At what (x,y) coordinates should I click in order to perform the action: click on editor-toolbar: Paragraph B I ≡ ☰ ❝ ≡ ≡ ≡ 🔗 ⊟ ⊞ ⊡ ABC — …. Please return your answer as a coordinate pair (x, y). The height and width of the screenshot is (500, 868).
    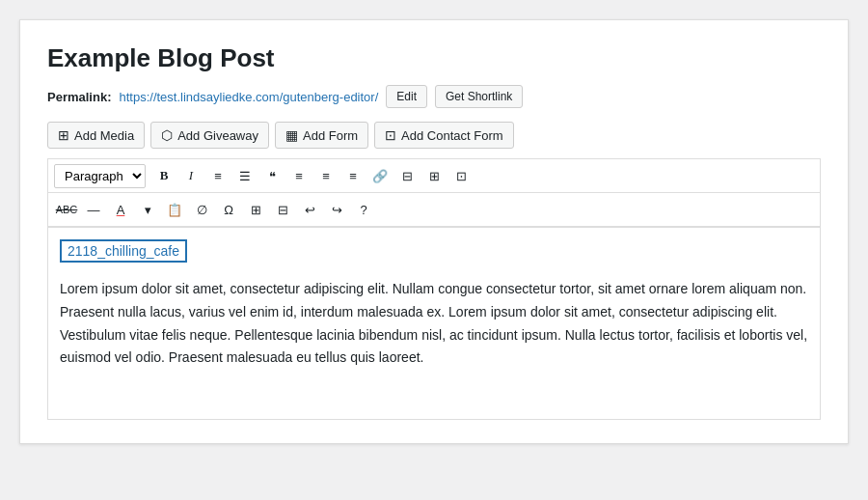
    Looking at the image, I should click on (434, 193).